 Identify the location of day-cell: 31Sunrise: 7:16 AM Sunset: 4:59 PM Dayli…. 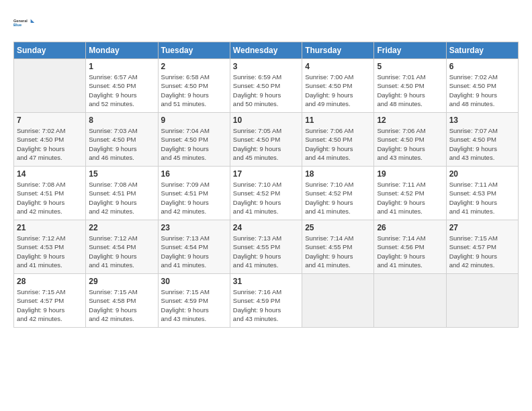
(266, 301).